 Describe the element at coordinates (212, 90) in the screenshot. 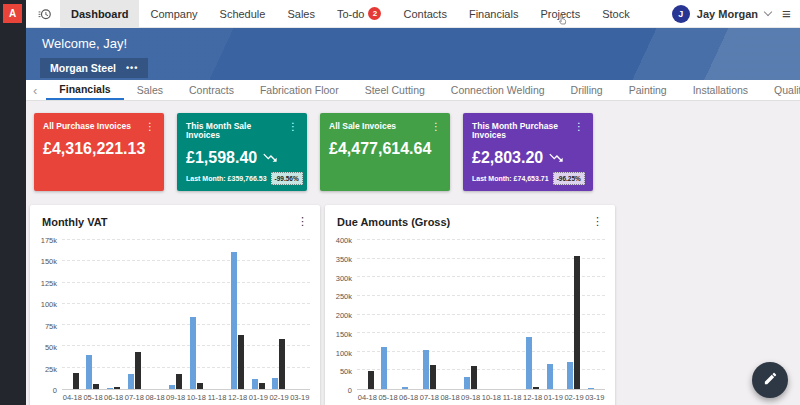

I see `tab-contracts: Contracts` at that location.